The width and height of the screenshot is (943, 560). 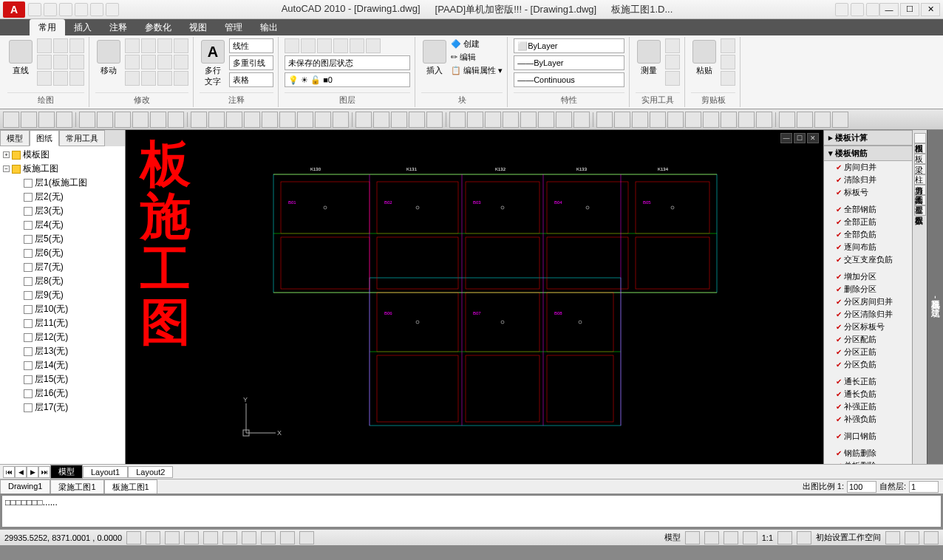 I want to click on rp-item: ✔补强正筋, so click(x=868, y=406).